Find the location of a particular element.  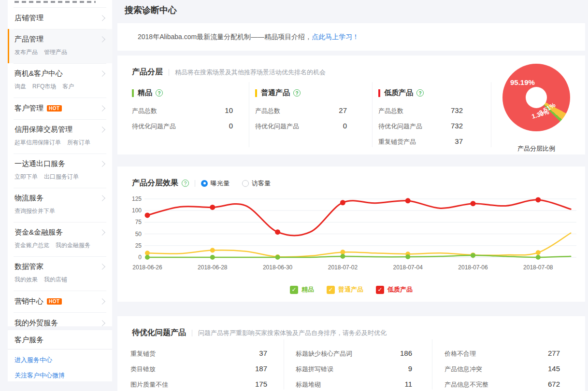

issues-title: 待优化问题产品 is located at coordinates (159, 333).